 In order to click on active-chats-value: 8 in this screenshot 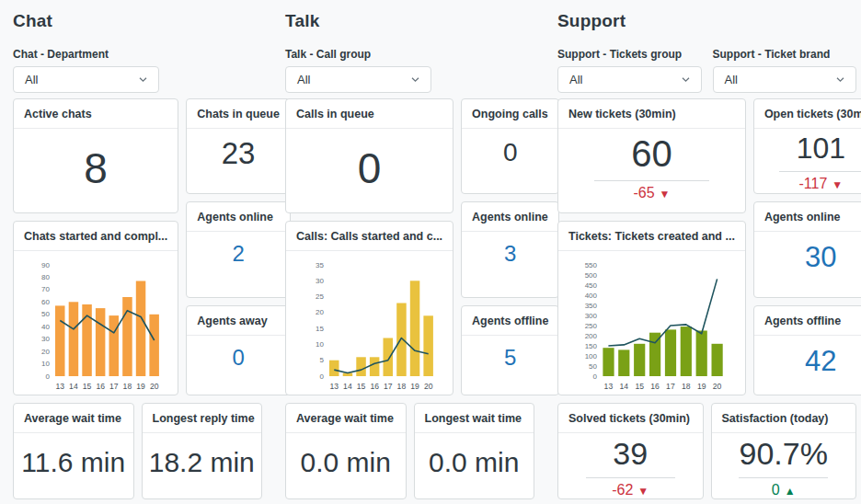, I will do `click(96, 160)`.